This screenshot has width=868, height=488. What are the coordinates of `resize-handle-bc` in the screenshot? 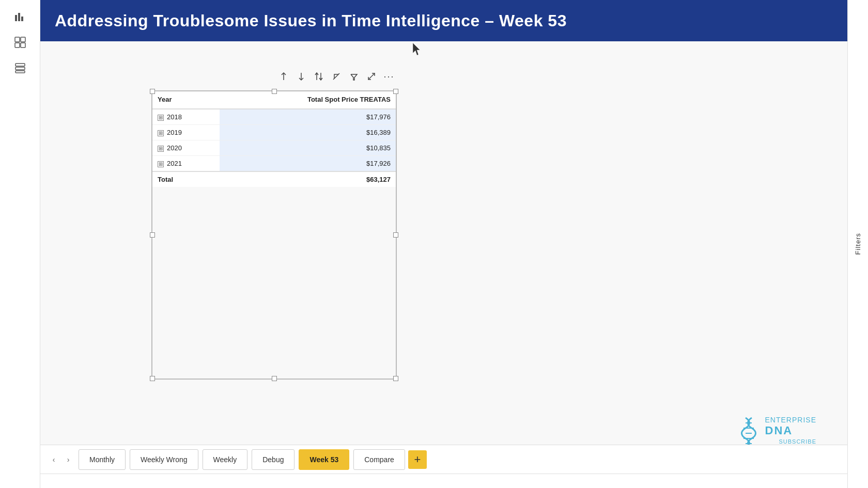 It's located at (274, 379).